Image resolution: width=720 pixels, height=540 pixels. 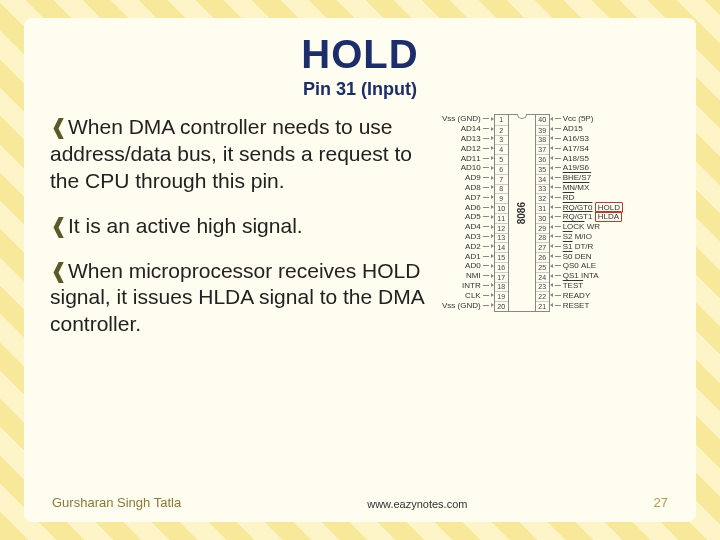 What do you see at coordinates (570, 178) in the screenshot?
I see `pin-label-right: BHE/S7` at bounding box center [570, 178].